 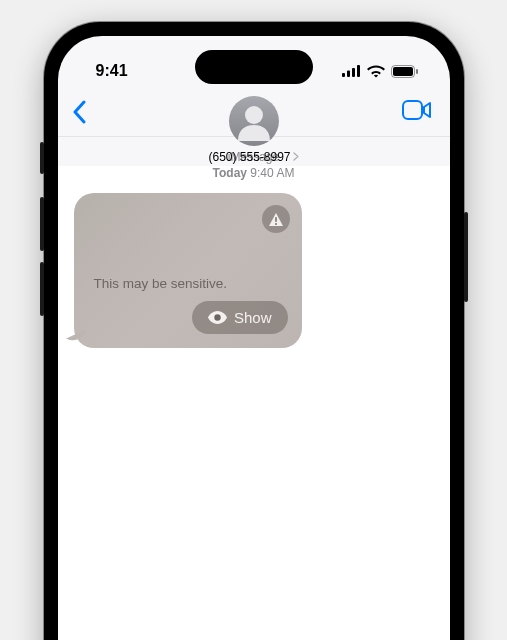 I want to click on chevron-left-icon, so click(x=79, y=112).